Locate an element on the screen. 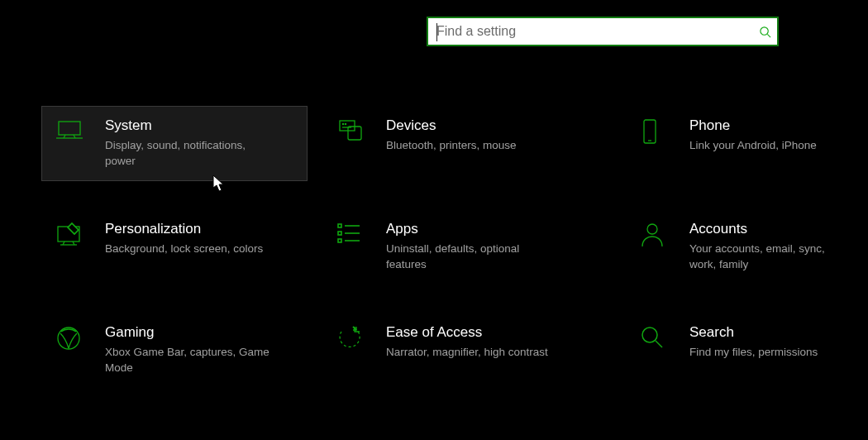 The image size is (868, 440). search-icon is located at coordinates (765, 31).